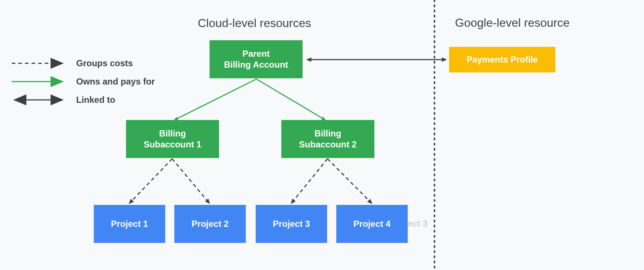 The height and width of the screenshot is (270, 644). I want to click on box-billing-subaccount-1: Billing Subaccount 1, so click(173, 139).